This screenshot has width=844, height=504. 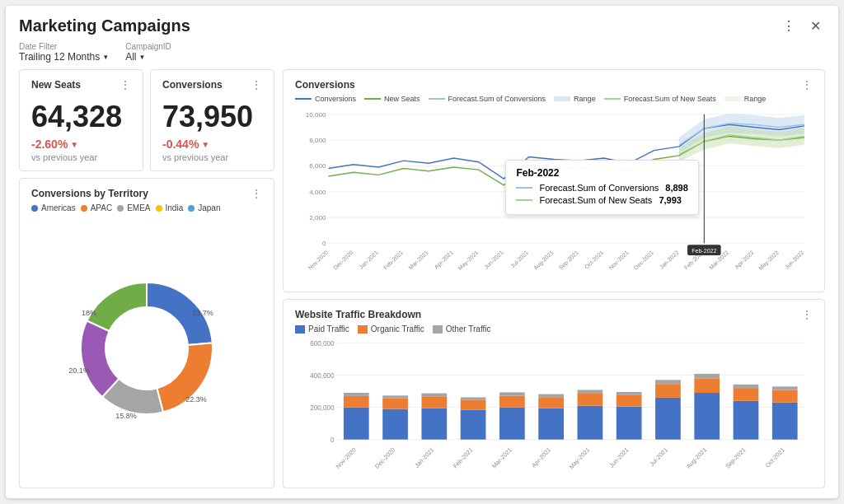 What do you see at coordinates (669, 260) in the screenshot?
I see `svg-text: Jan-2022` at bounding box center [669, 260].